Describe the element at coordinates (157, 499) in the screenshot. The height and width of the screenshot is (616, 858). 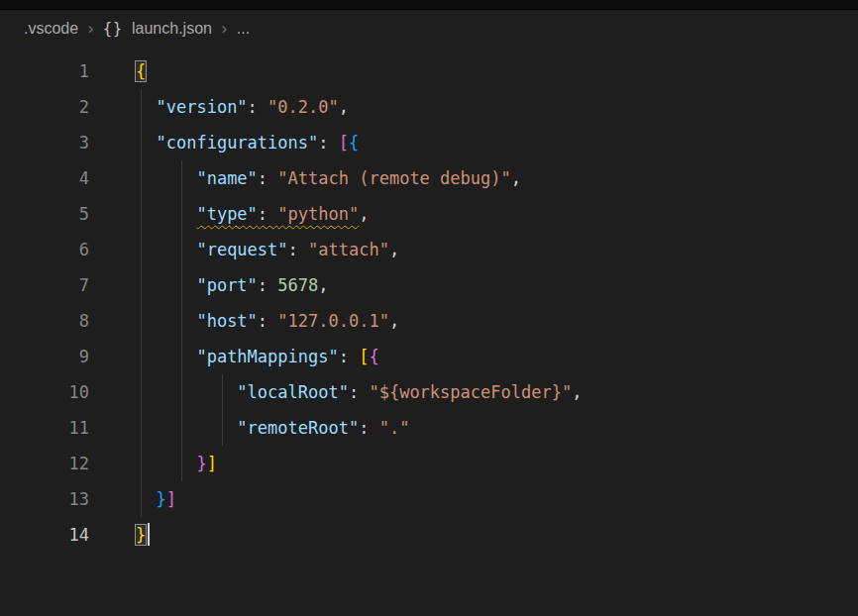
I see `code-content: }]` at that location.